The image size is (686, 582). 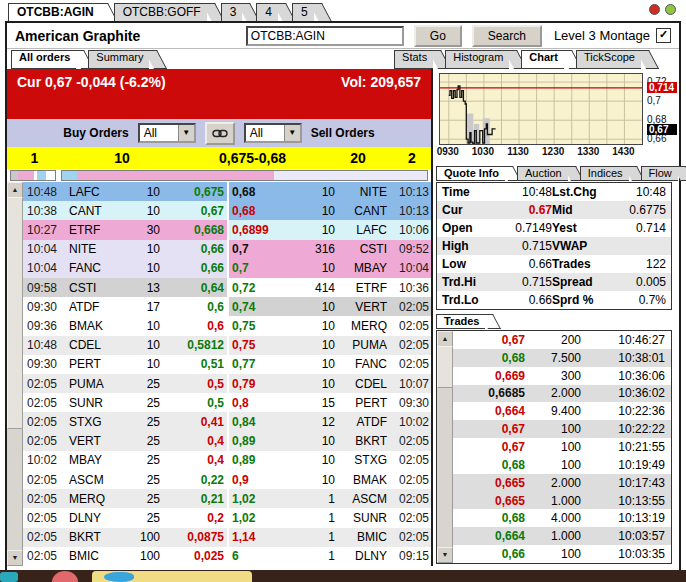 I want to click on trade-row: 0,6710010:22:22, so click(x=562, y=429).